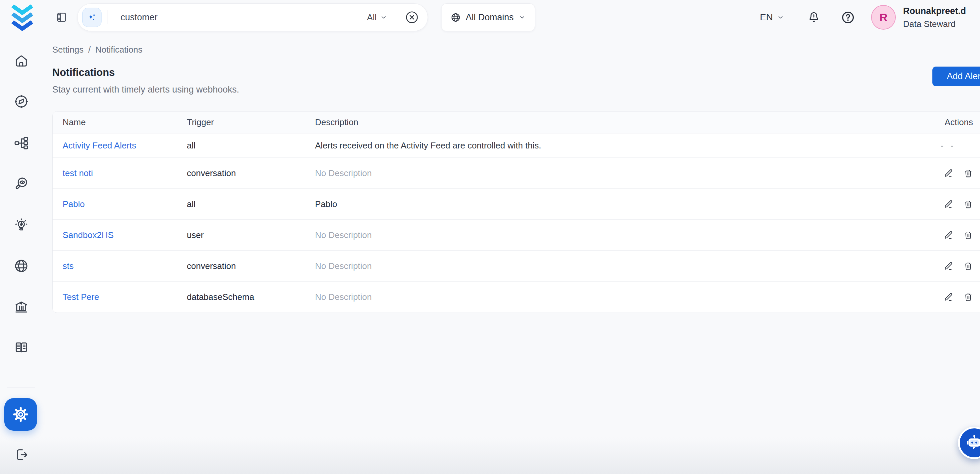 Image resolution: width=980 pixels, height=474 pixels. I want to click on column-header-trigger: Trigger, so click(241, 122).